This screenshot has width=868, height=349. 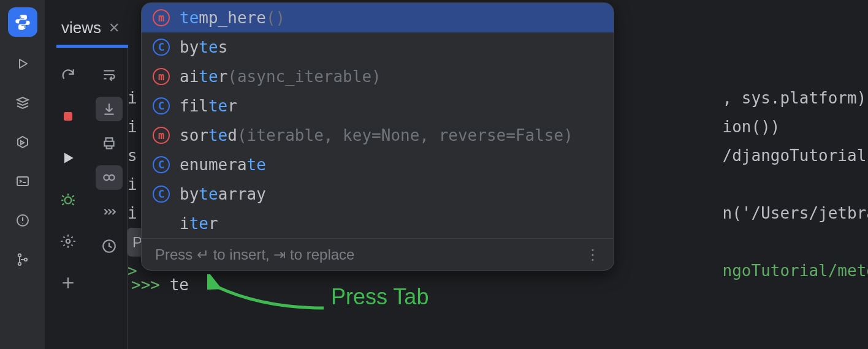 I want to click on completion-item: C bytes, so click(x=378, y=47).